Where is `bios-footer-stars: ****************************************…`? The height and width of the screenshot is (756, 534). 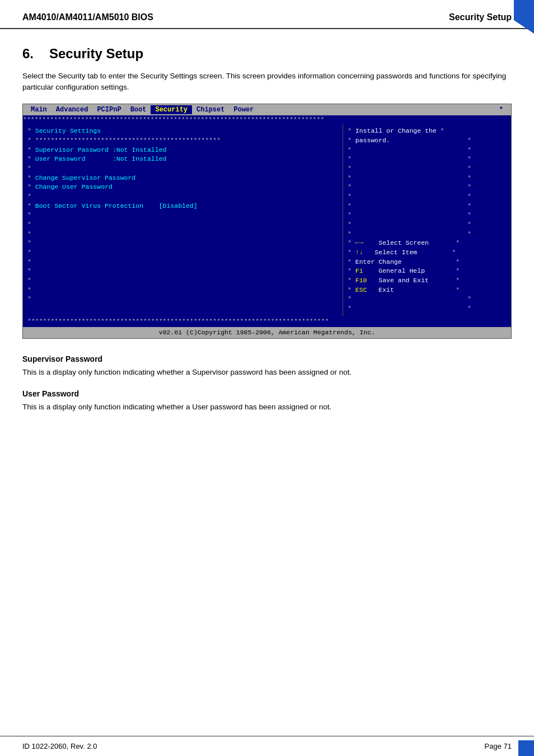
bios-footer-stars: ****************************************… is located at coordinates (267, 321).